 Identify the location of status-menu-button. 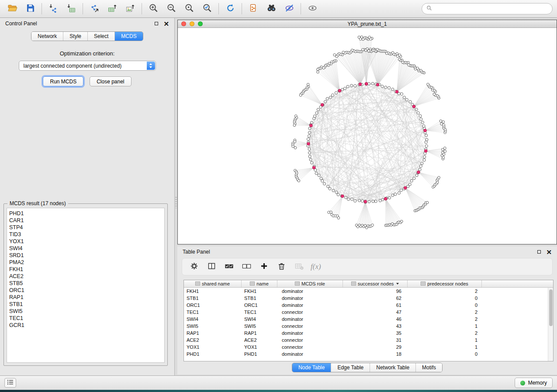
(10, 383).